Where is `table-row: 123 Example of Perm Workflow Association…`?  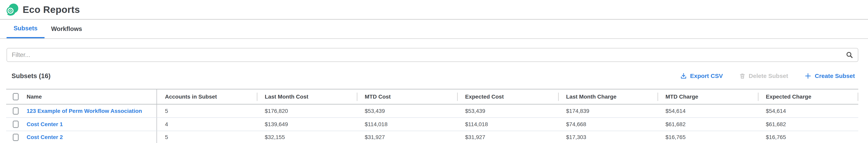
table-row: 123 Example of Perm Workflow Association… is located at coordinates (432, 111).